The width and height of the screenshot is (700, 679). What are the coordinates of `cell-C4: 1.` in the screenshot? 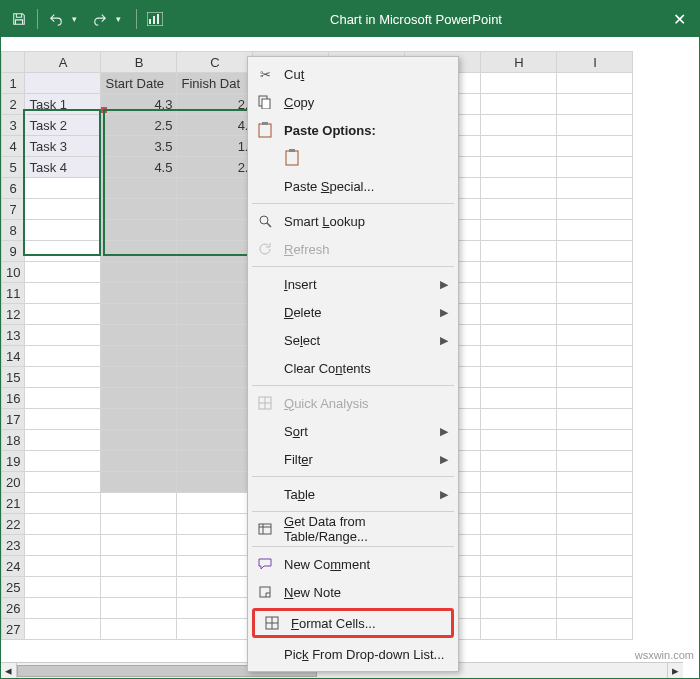 It's located at (215, 146).